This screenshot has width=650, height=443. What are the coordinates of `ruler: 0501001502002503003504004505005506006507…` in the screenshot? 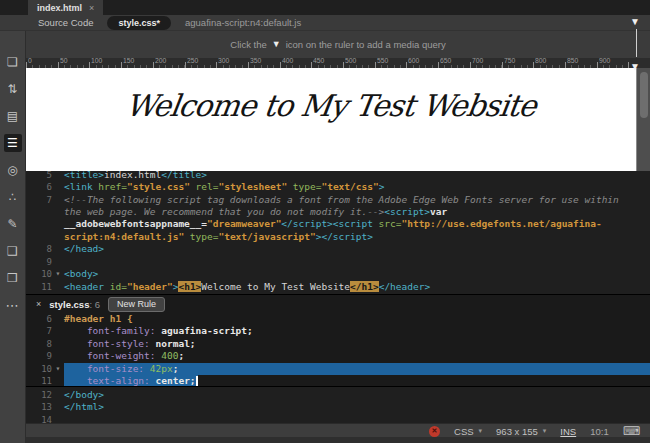 It's located at (338, 64).